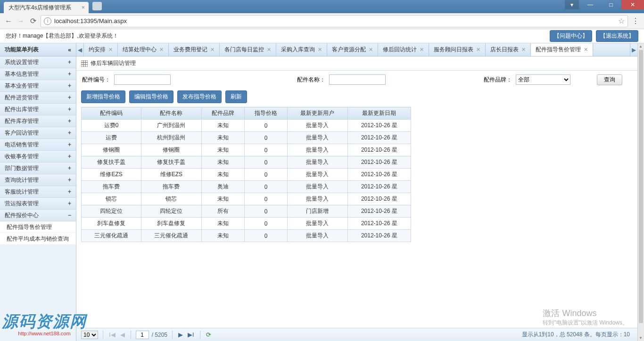 The image size is (644, 341). What do you see at coordinates (151, 97) in the screenshot?
I see `edit-price-button: 编辑指导价格` at bounding box center [151, 97].